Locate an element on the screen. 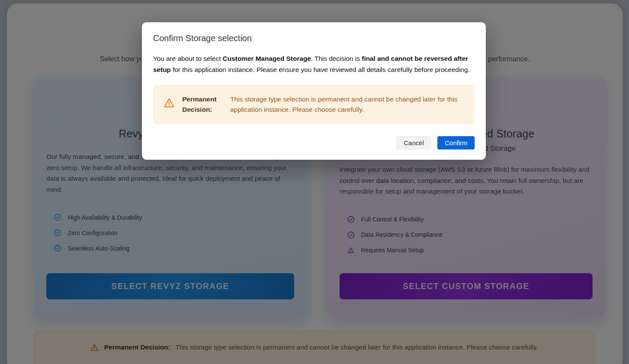 The width and height of the screenshot is (629, 364). body-text-bold: Customer Managed Storage is located at coordinates (267, 58).